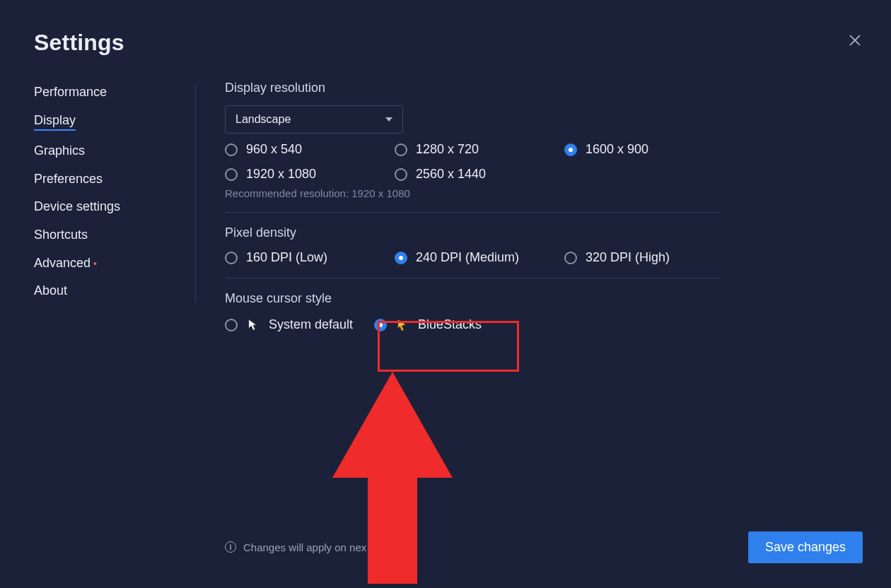  I want to click on dpi-option-high: 320 DPI (High), so click(642, 257).